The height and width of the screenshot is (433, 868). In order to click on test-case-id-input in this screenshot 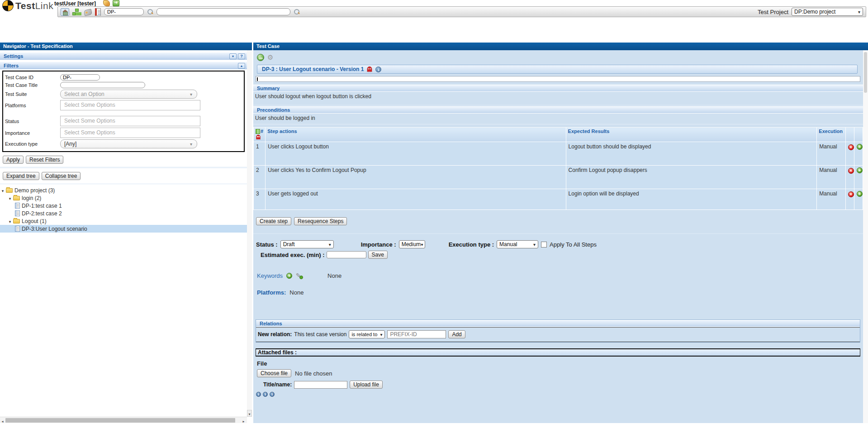, I will do `click(80, 77)`.